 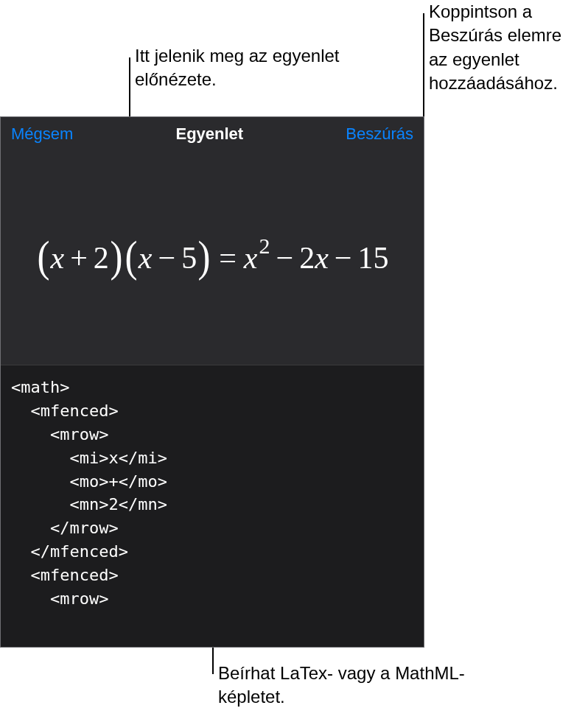 I want to click on insert-button: Beszúrás, so click(x=379, y=134).